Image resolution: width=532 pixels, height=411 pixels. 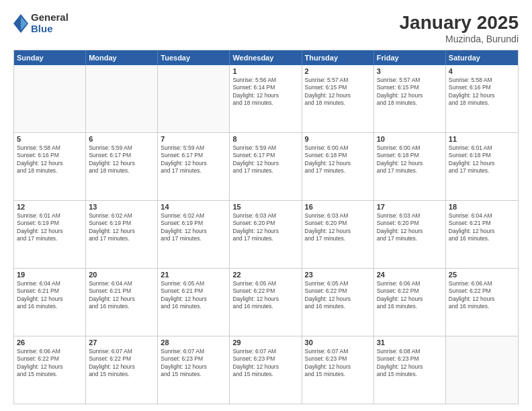 What do you see at coordinates (482, 207) in the screenshot?
I see `day-number: 18` at bounding box center [482, 207].